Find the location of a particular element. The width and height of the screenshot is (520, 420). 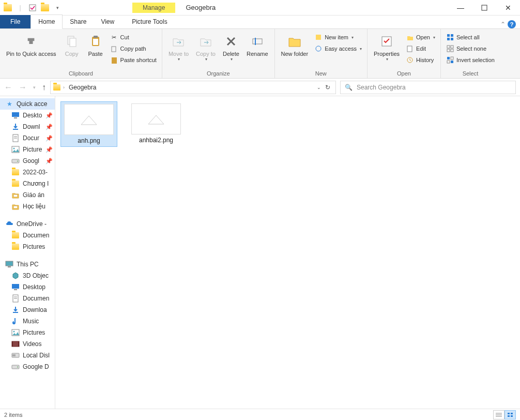

file-thumbnail is located at coordinates (89, 119).